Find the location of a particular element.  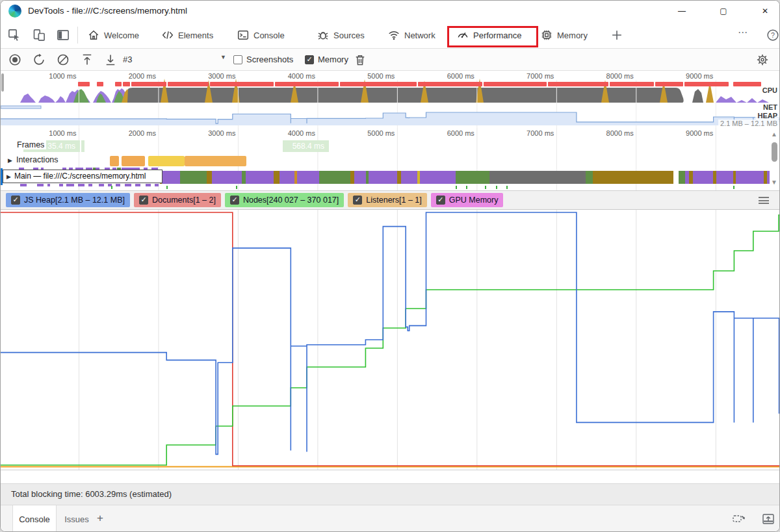

flame-segment-brown is located at coordinates (277, 177).